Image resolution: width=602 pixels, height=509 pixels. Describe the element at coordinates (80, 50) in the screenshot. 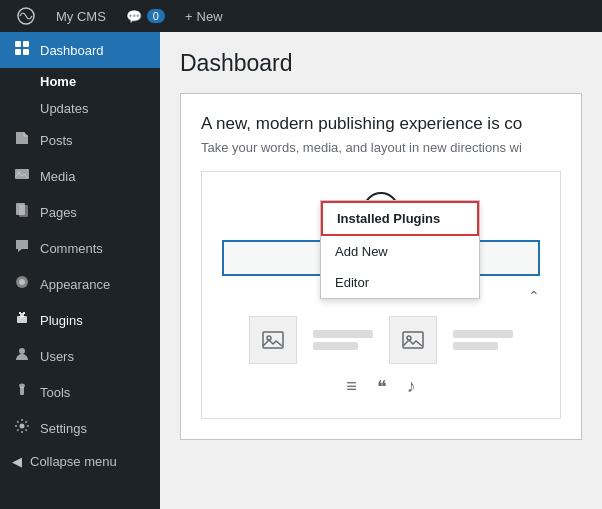

I see `sidebar-item-dashboard: Dashboard` at that location.